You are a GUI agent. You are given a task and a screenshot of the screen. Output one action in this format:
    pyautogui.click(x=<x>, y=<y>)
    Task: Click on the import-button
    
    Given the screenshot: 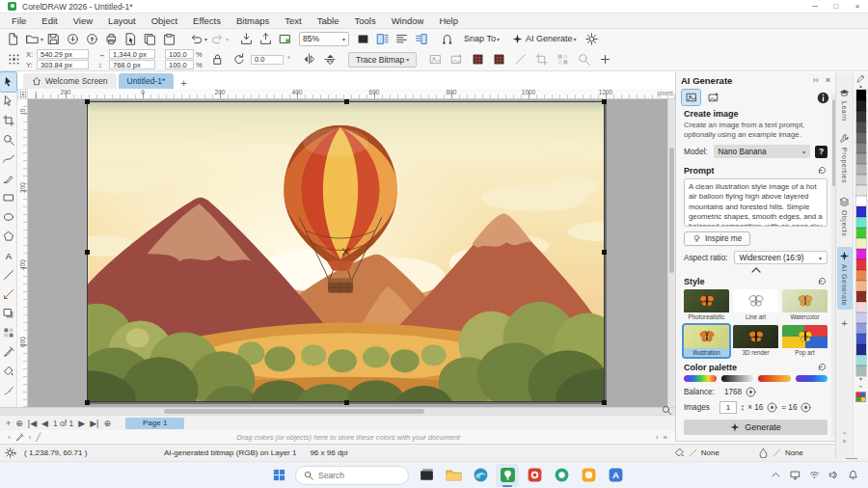 What is the action you would take?
    pyautogui.click(x=247, y=39)
    